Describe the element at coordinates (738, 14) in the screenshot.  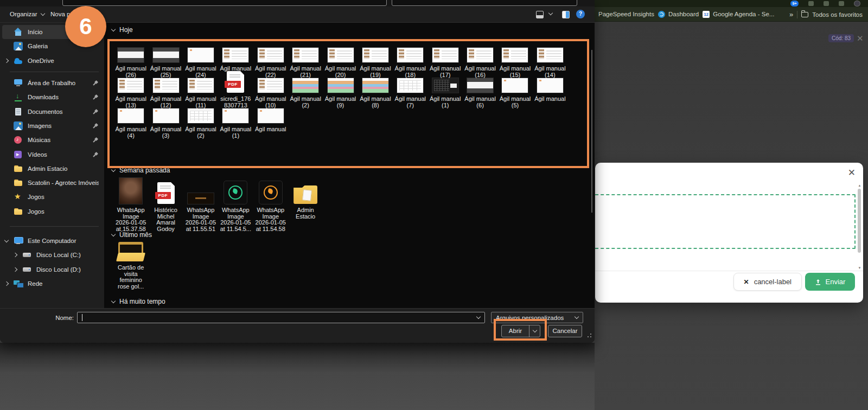
I see `bookmark-item: 12 Google Agenda - Se...` at that location.